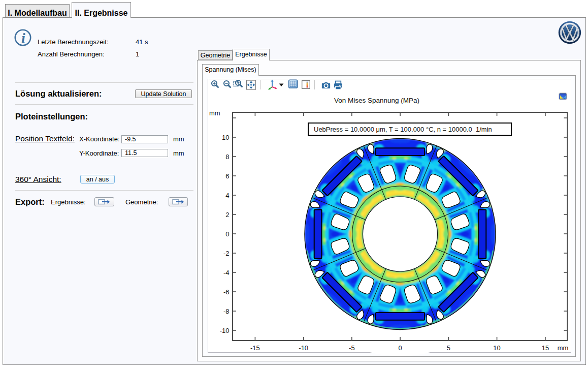  What do you see at coordinates (377, 101) in the screenshot?
I see `svg-text: Von Mises Spannung (MPa)` at bounding box center [377, 101].